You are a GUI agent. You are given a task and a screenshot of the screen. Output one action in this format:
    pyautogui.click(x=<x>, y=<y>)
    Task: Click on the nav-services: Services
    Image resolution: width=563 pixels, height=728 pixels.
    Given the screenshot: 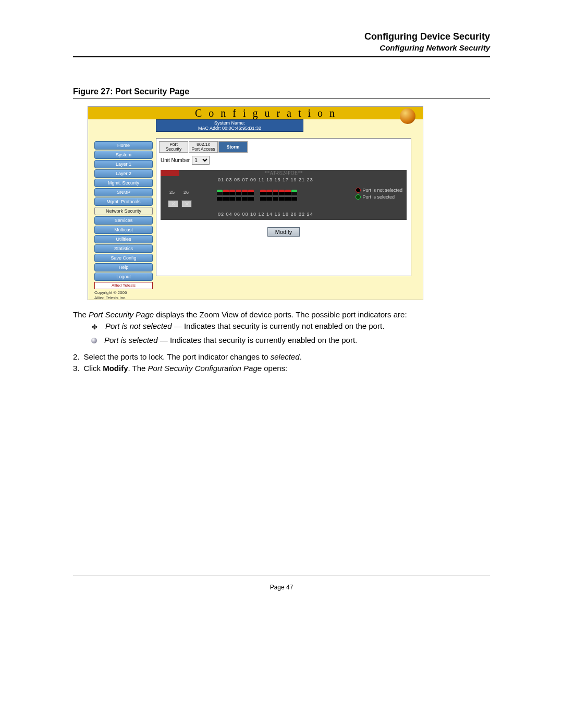 What is the action you would take?
    pyautogui.click(x=124, y=220)
    